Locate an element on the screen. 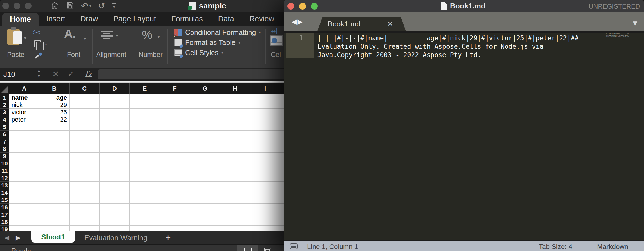 This screenshot has width=644, height=251. cell-B2: 29 is located at coordinates (55, 105).